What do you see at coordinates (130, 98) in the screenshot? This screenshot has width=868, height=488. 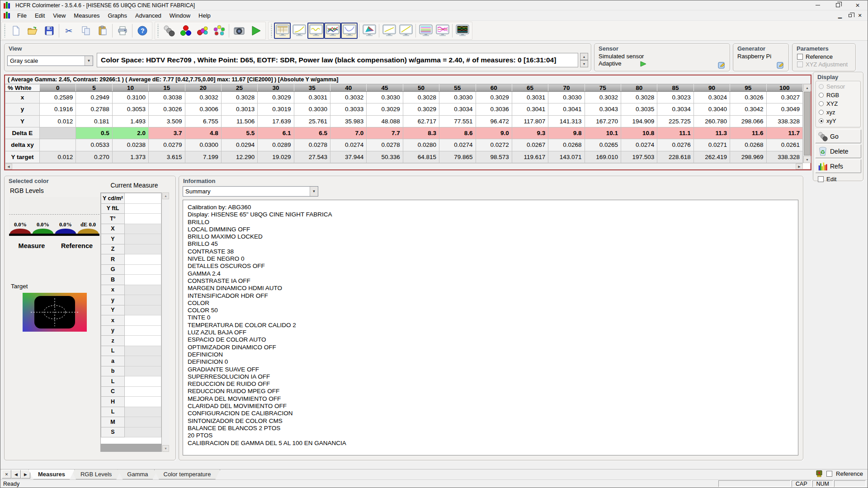 I see `table-cell: 0.3100` at bounding box center [130, 98].